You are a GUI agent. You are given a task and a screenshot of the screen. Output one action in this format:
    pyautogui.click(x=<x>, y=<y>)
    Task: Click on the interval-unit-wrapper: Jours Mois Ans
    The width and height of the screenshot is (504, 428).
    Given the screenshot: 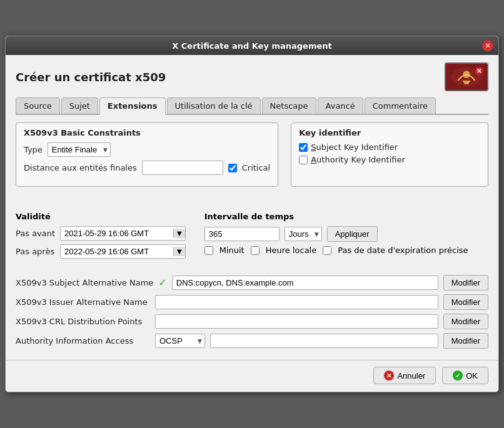 What is the action you would take?
    pyautogui.click(x=303, y=234)
    